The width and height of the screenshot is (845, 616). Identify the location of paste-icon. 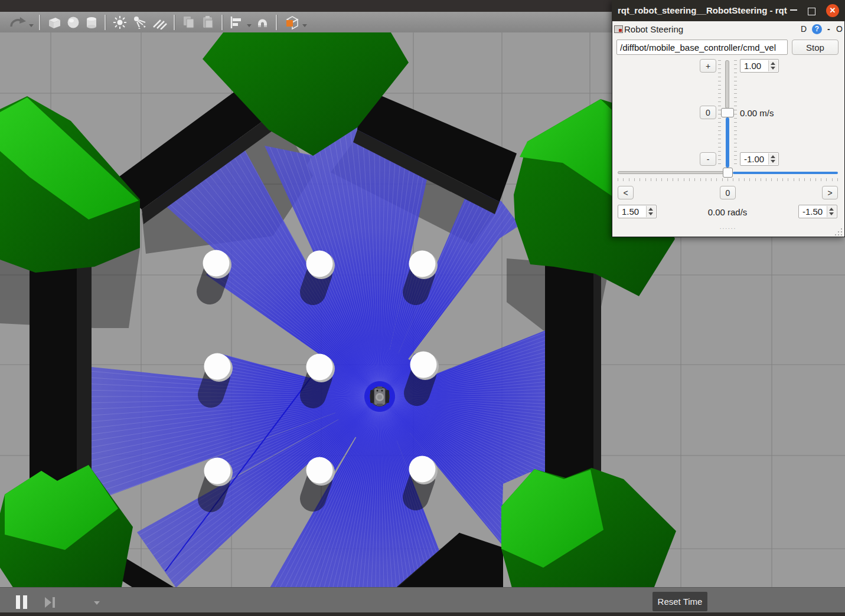
(208, 22).